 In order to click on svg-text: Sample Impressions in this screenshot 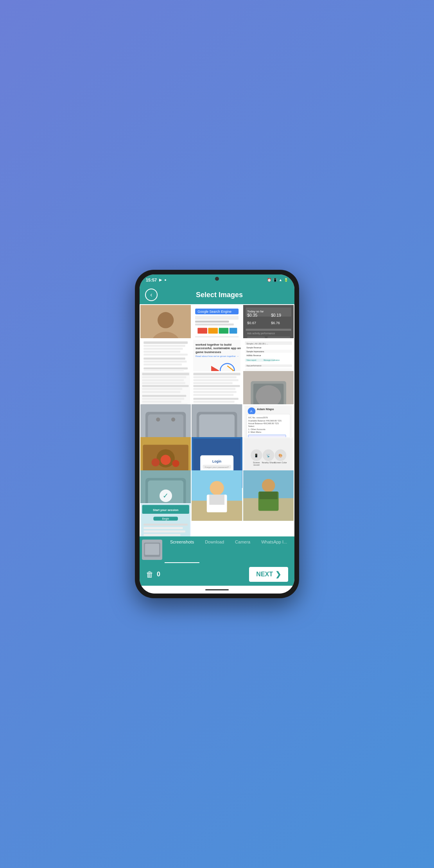, I will do `click(255, 351)`.